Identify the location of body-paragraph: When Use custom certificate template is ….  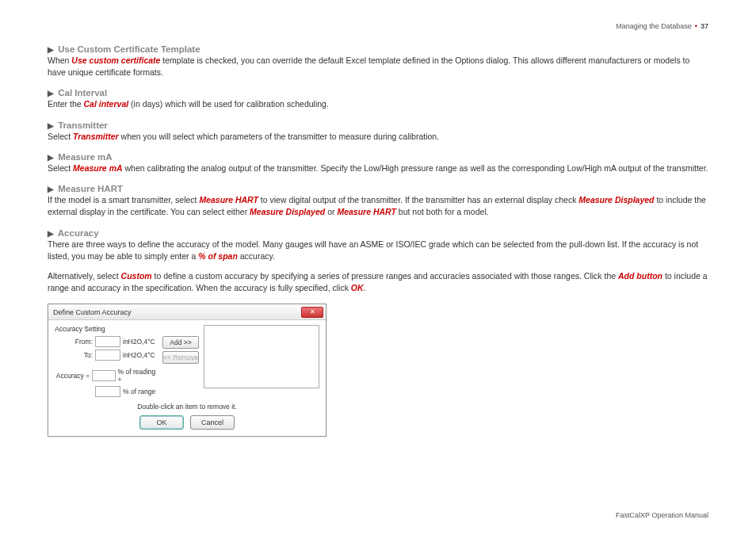
(378, 67).